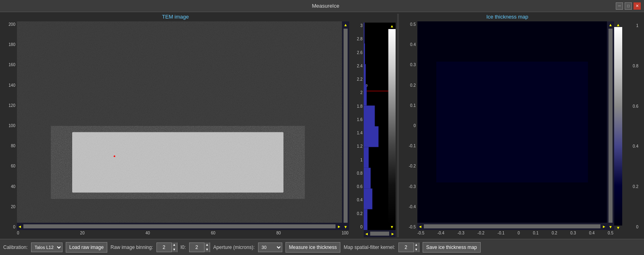  I want to click on hist-scroll-down: ▼, so click(392, 227).